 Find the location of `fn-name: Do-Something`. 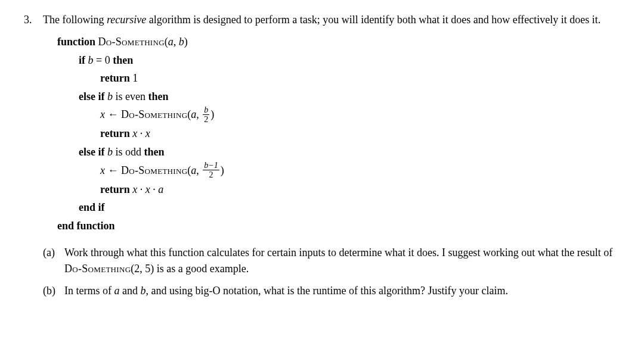

fn-name: Do-Something is located at coordinates (131, 42).